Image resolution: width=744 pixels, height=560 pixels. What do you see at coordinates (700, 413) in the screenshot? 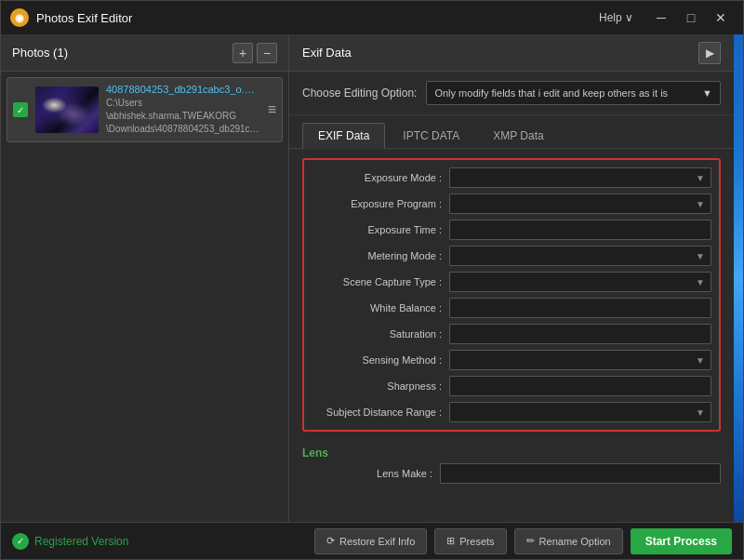
I see `dropdown-arrow-subject-distance: ▼` at bounding box center [700, 413].